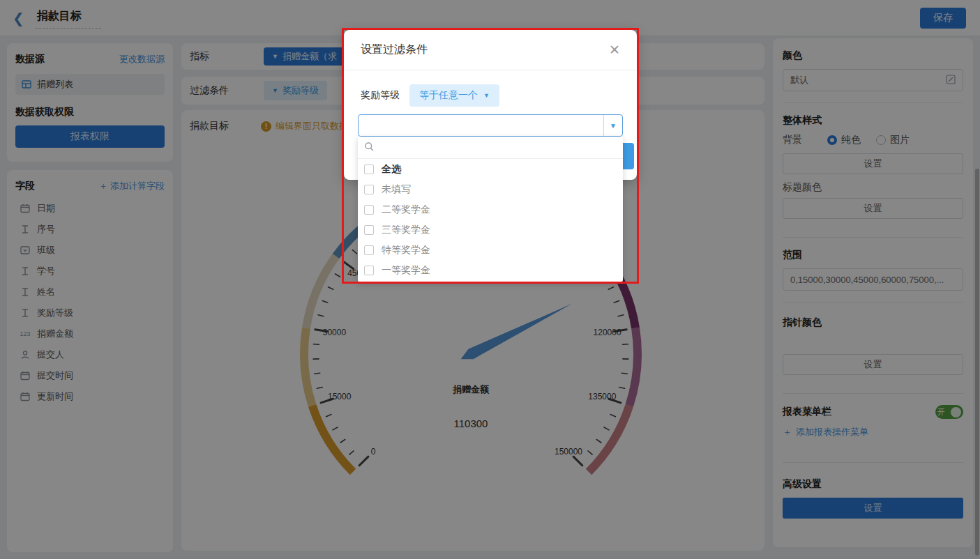 Image resolution: width=980 pixels, height=559 pixels. I want to click on modal-title: 设置过滤条件, so click(394, 50).